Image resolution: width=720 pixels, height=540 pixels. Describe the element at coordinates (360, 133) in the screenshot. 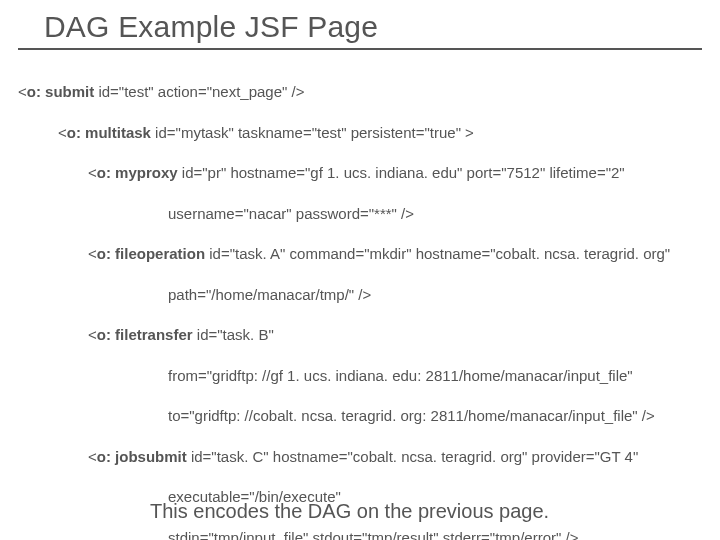

I see `code-line: <o: multitask id="mytask" taskname="test…` at that location.